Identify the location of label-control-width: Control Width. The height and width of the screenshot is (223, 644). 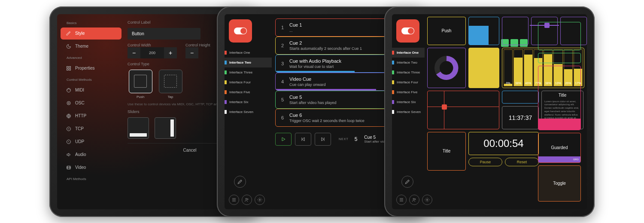
(152, 45).